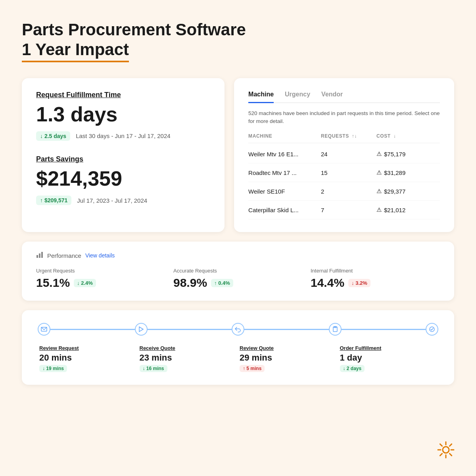  Describe the element at coordinates (238, 271) in the screenshot. I see `perf-metric-label: Accurate Requests` at that location.